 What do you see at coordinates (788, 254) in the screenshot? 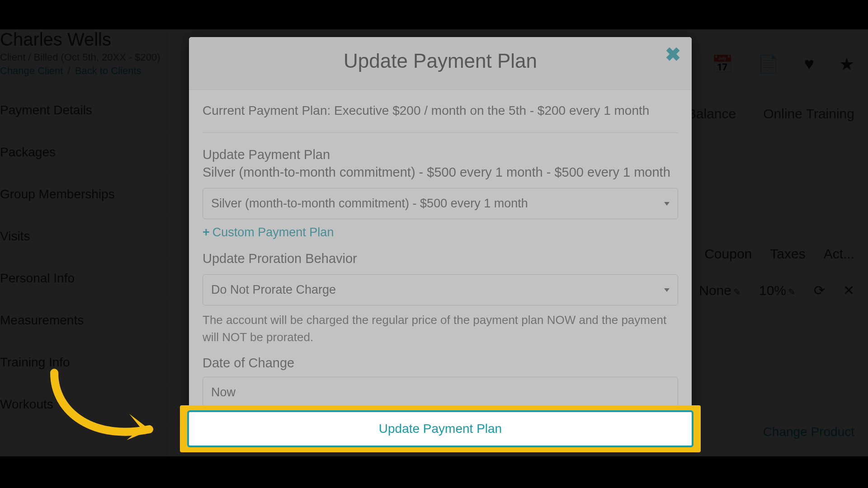
I see `col-header-taxes: Taxes` at bounding box center [788, 254].